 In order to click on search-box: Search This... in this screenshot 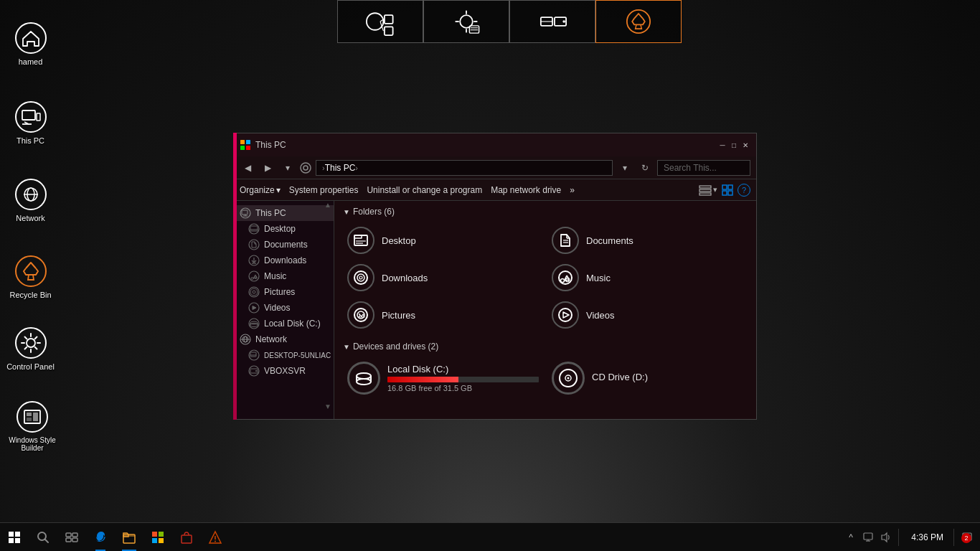, I will do `click(704, 168)`.